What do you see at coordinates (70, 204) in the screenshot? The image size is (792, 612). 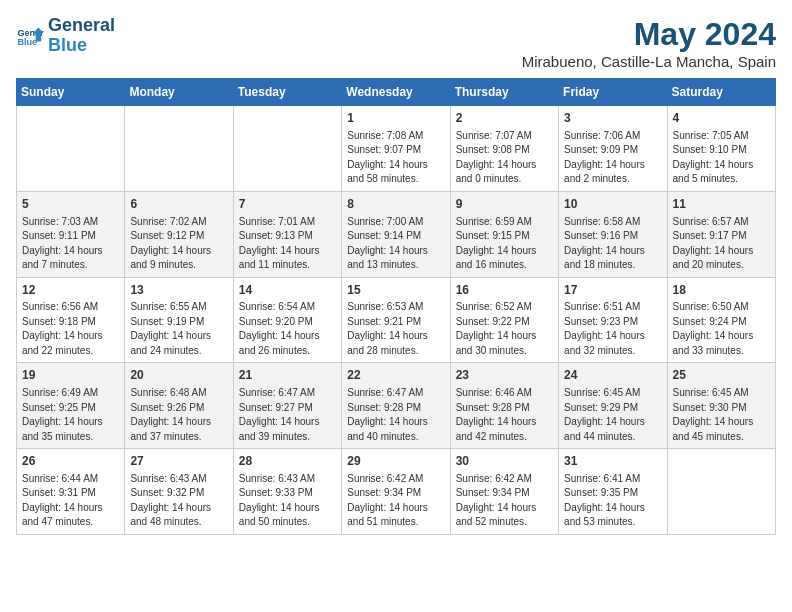 I see `day-number: 5` at bounding box center [70, 204].